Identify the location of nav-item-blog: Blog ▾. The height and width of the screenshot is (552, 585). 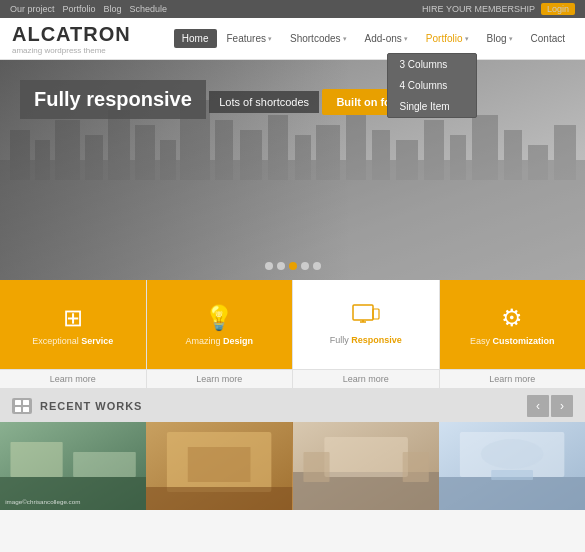
(500, 38).